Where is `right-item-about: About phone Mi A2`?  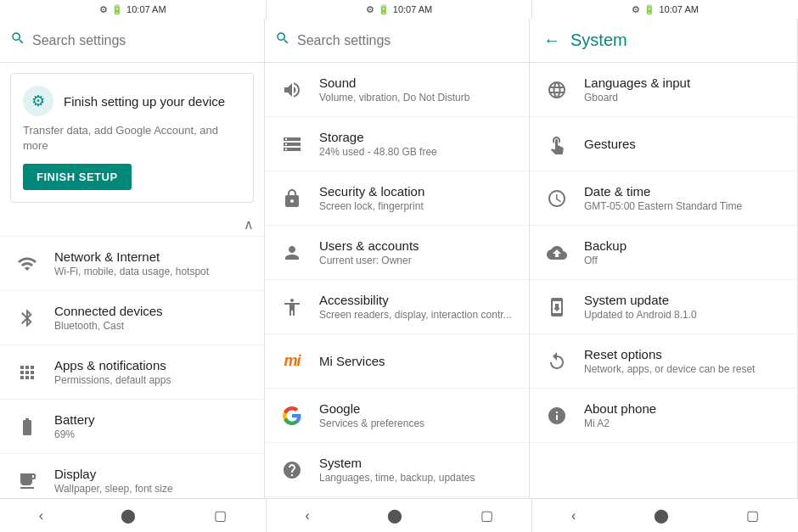 right-item-about: About phone Mi A2 is located at coordinates (664, 416).